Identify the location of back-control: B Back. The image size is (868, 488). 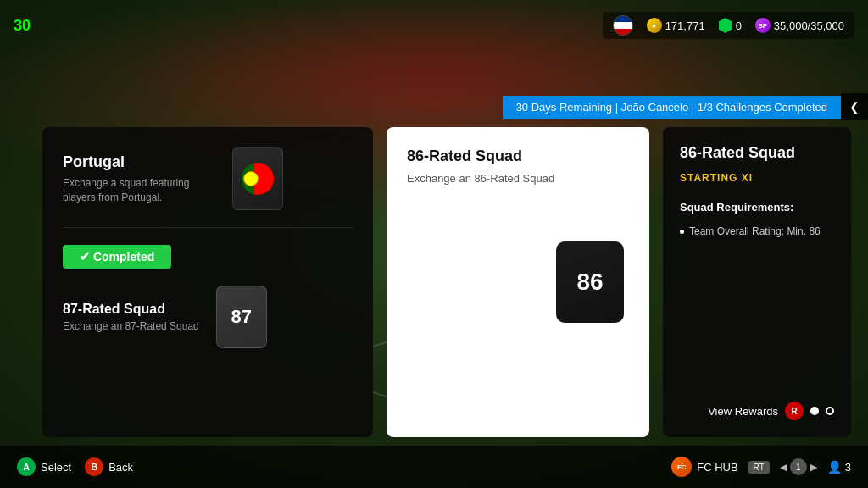
(108, 467).